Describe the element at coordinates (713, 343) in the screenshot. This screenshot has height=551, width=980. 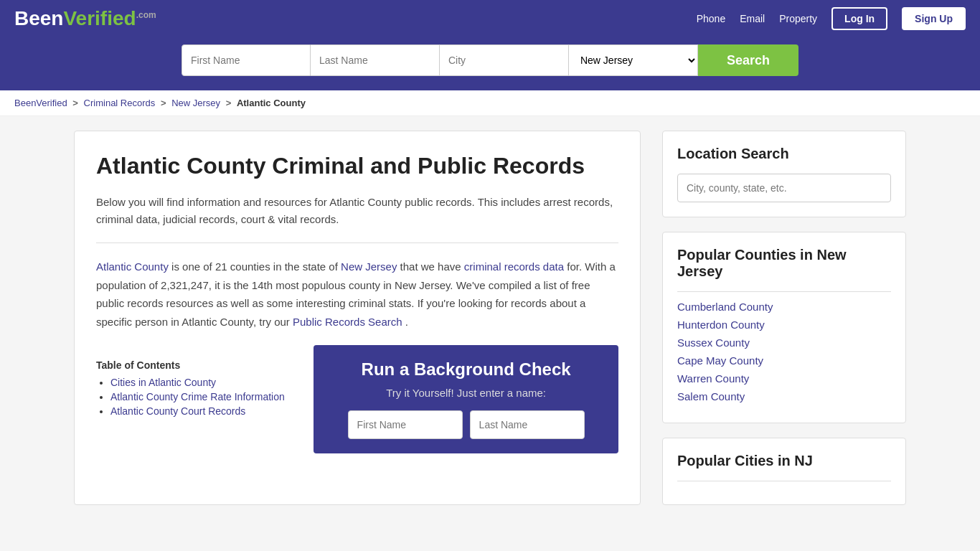
I see `county-link-sussex: Sussex County` at that location.